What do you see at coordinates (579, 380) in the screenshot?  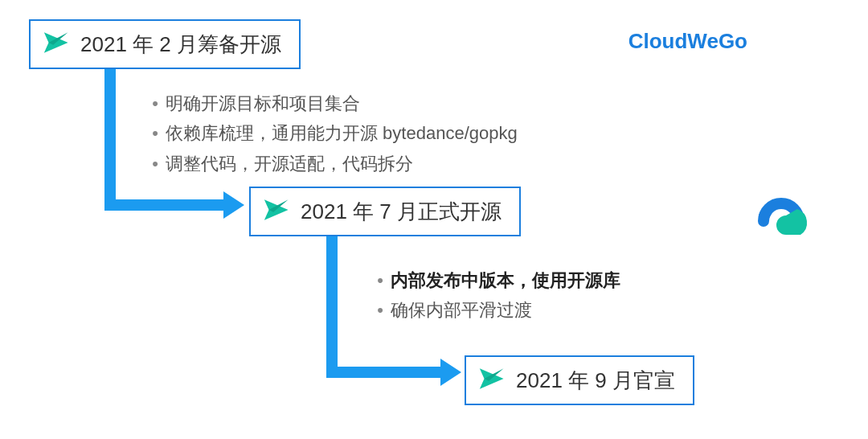 I see `milestone-box-3: 2021 年 9 月官宣` at bounding box center [579, 380].